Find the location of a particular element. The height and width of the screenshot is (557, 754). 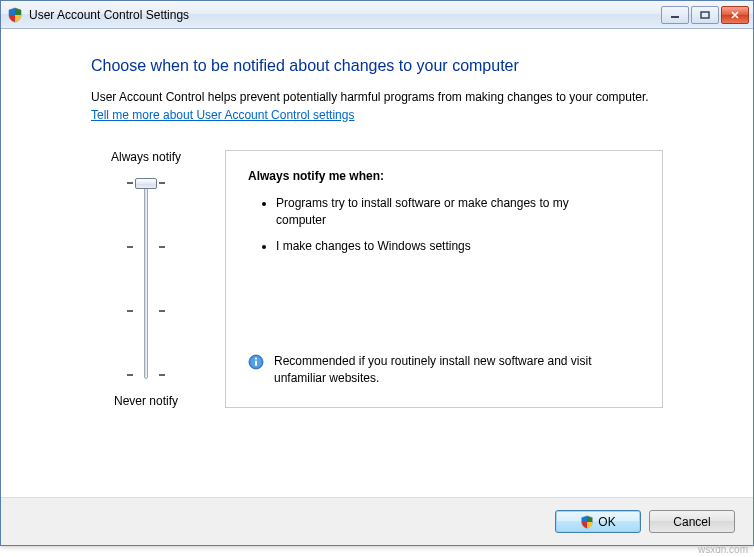

list-item: Programs try to install software or make… is located at coordinates (458, 212).